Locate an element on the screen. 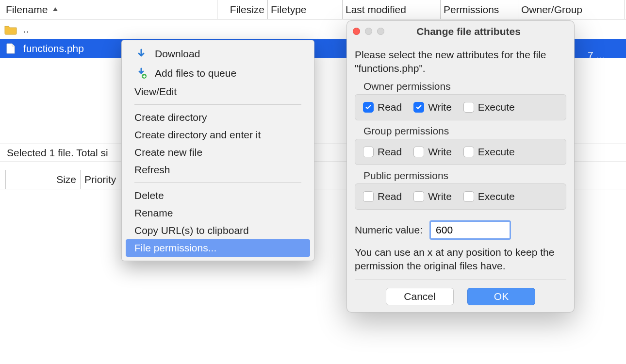 This screenshot has width=626, height=364. cm-refresh-label: Refresh is located at coordinates (152, 170).